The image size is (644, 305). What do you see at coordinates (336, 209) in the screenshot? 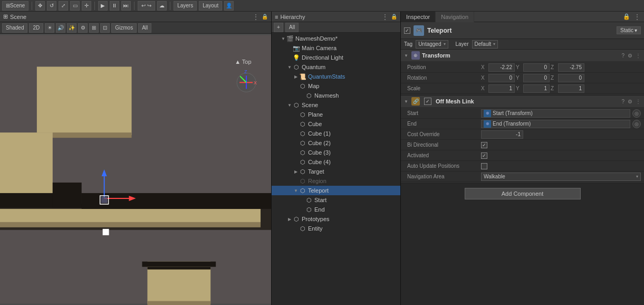
I see `tree-item-end: ⬡End` at bounding box center [336, 209].